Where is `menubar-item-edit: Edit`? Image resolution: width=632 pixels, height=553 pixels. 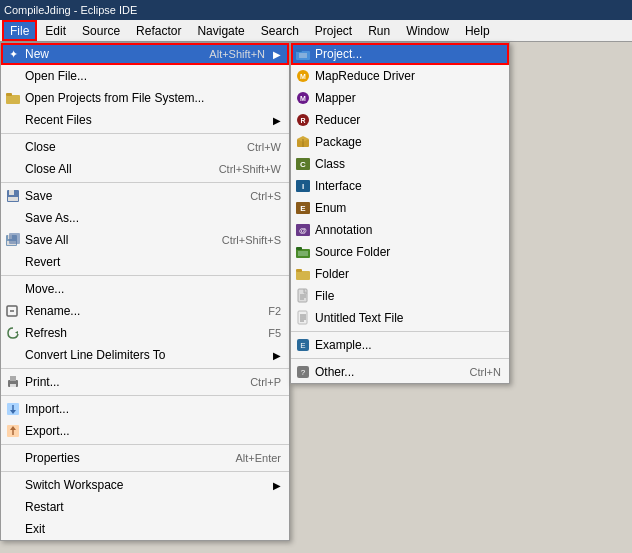
menubar-item-edit: Edit is located at coordinates (56, 30).